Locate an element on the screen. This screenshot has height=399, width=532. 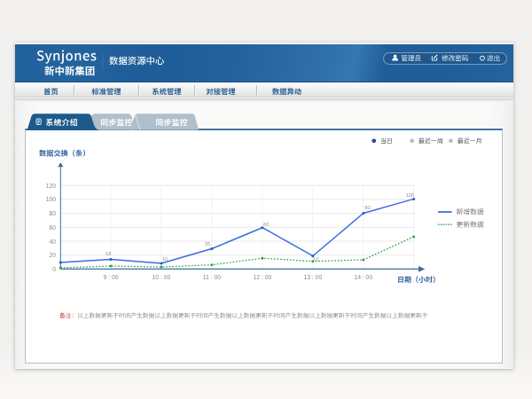
svg-text: 9 : 00 is located at coordinates (110, 277).